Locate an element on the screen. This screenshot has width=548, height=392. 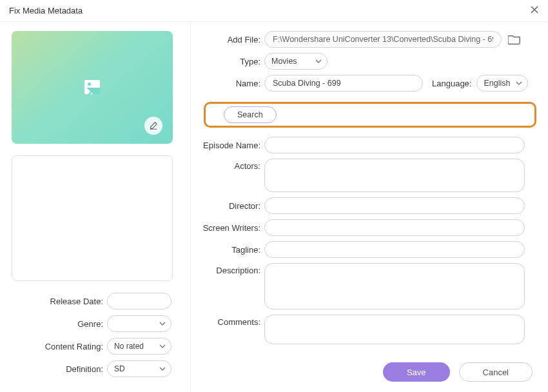
language-select: English is located at coordinates (502, 83).